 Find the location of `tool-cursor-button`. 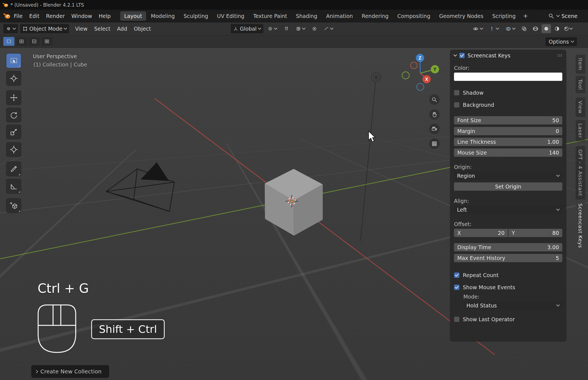

tool-cursor-button is located at coordinates (14, 78).